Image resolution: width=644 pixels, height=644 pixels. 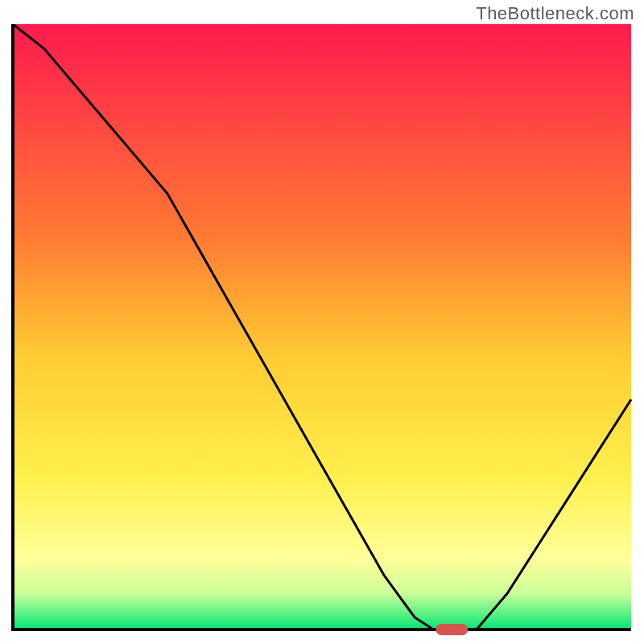 What do you see at coordinates (452, 630) in the screenshot?
I see `optimal-marker` at bounding box center [452, 630].